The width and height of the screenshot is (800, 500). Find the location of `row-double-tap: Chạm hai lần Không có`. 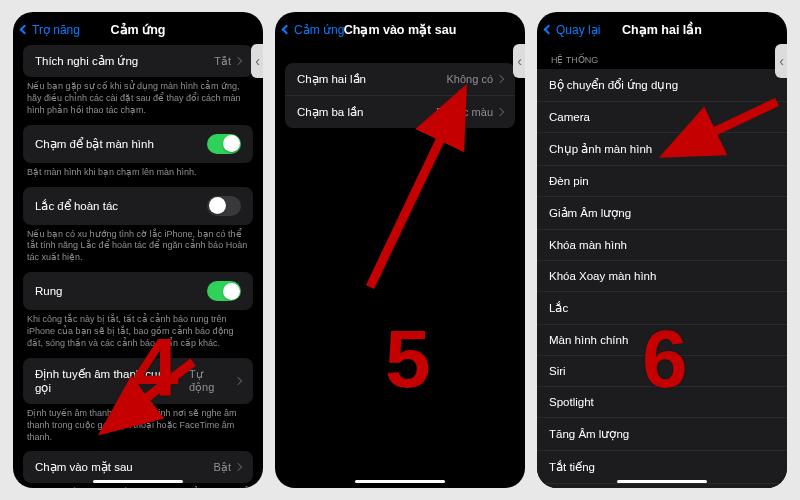

row-double-tap: Chạm hai lần Không có is located at coordinates (400, 80).